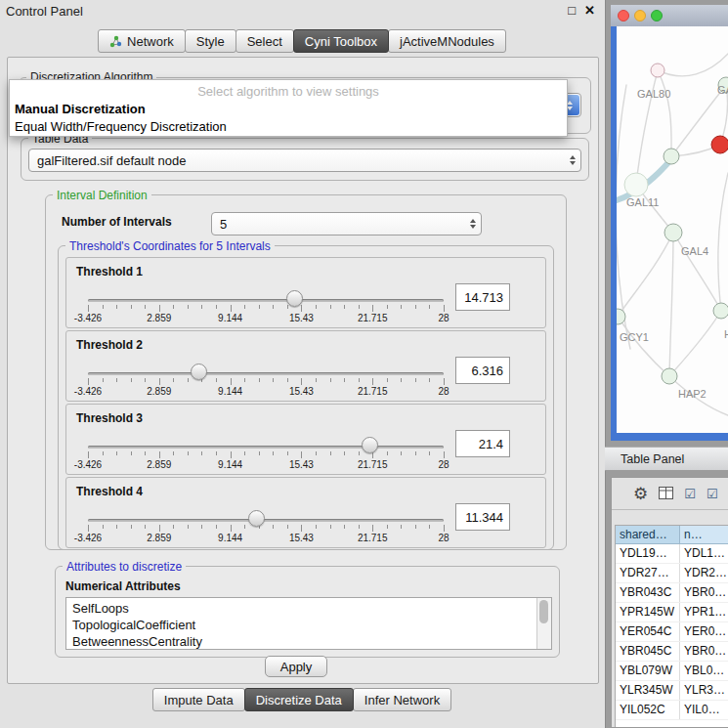 The height and width of the screenshot is (728, 728). Describe the element at coordinates (572, 10) in the screenshot. I see `float-window-icon: □` at that location.